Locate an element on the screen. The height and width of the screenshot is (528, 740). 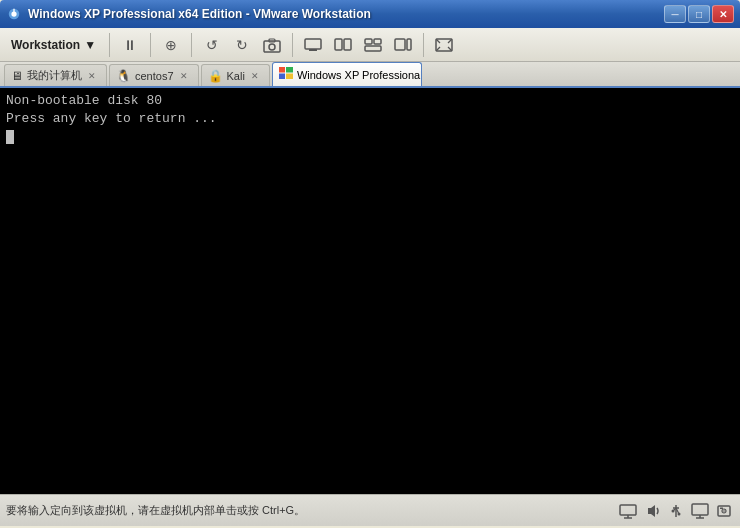
status-text: 要将输入定向到该虚拟机，请在虚拟机内部单击或按 Ctrl+G。 is located at coordinates (310, 510).